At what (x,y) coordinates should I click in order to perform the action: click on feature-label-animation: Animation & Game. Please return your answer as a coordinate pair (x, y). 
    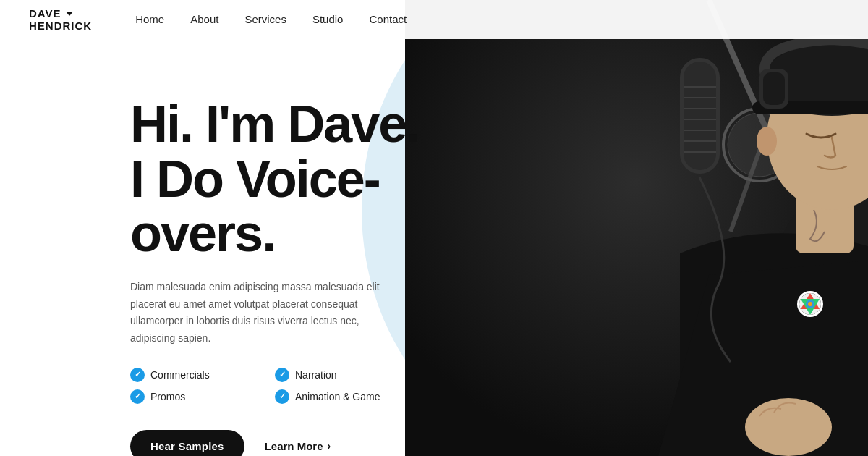
    Looking at the image, I should click on (338, 397).